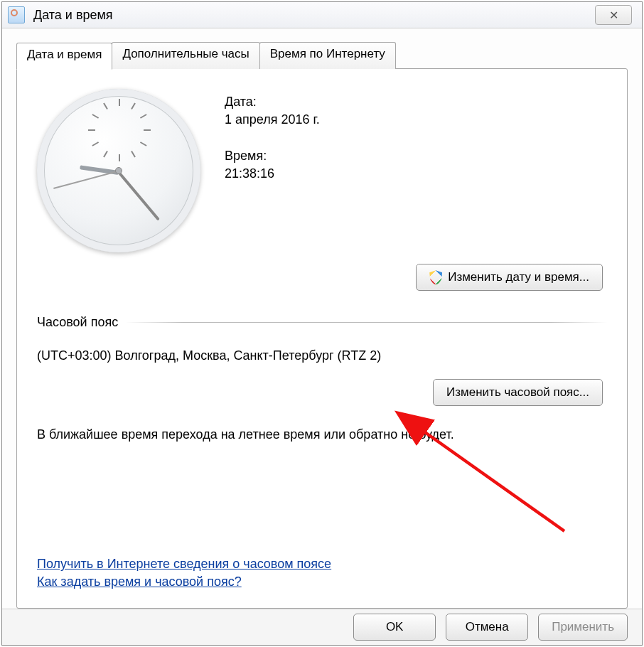  I want to click on tabbar: Дата и время Дополнительные часы Время п…, so click(322, 55).